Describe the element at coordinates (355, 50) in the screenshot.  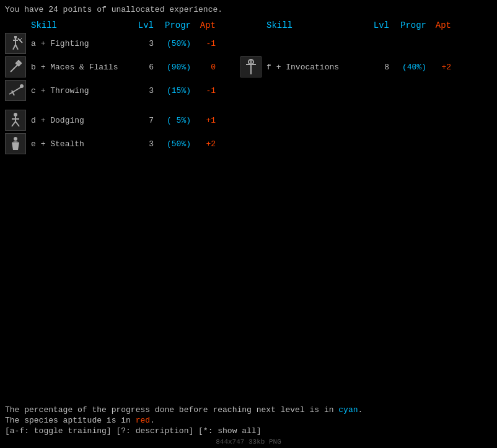
I see `right-column: Skill Lvl Progr Apt f +` at that location.